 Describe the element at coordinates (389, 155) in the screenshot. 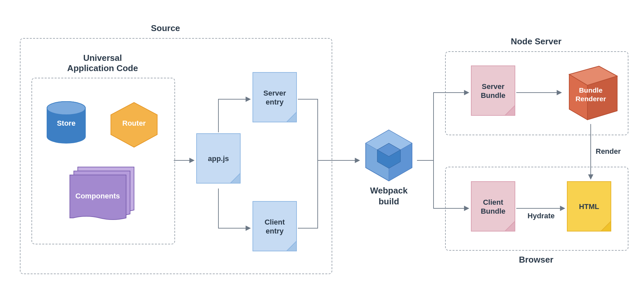

I see `webpack-icon` at that location.